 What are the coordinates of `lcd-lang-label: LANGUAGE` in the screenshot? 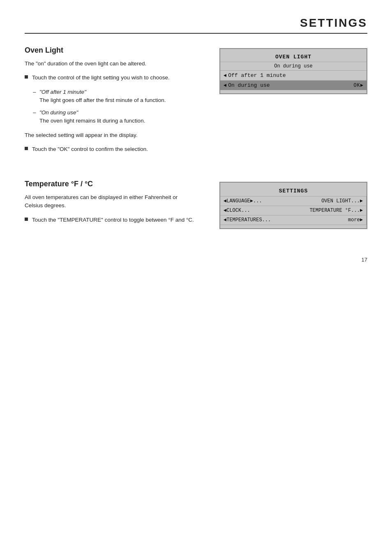 It's located at (238, 201).